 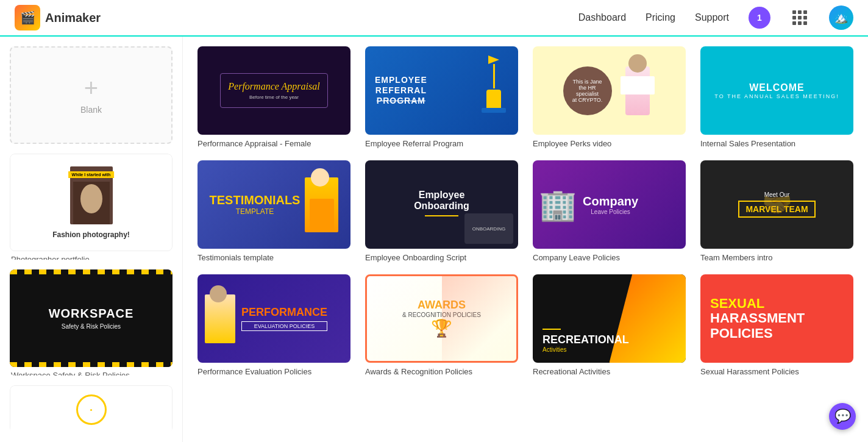 I want to click on blank-card: + Blank, so click(x=91, y=95).